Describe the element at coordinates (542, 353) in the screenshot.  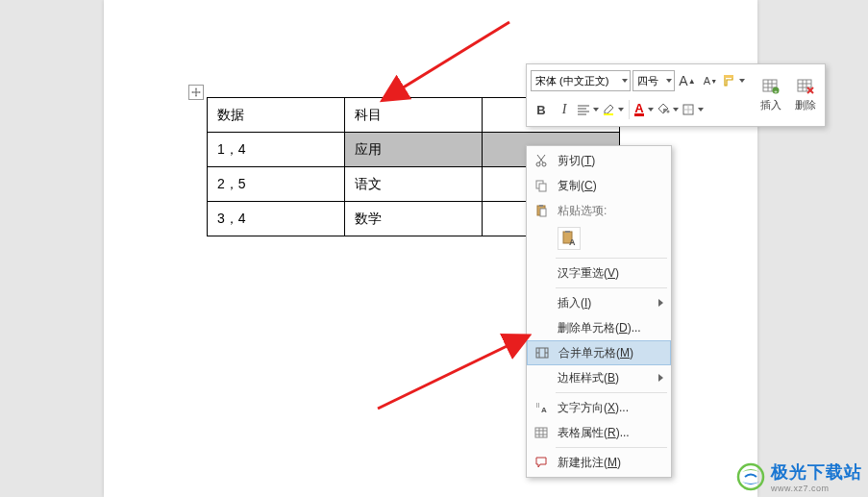
I see `merge-cells-icon` at that location.